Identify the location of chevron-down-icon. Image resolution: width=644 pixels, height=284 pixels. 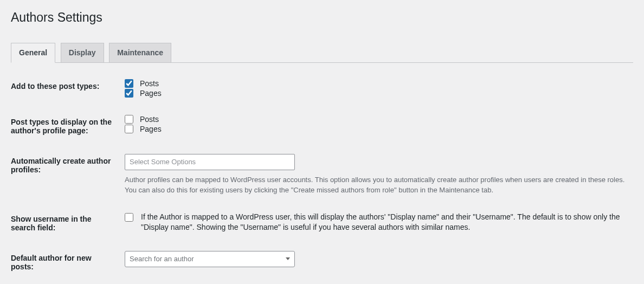
(288, 259).